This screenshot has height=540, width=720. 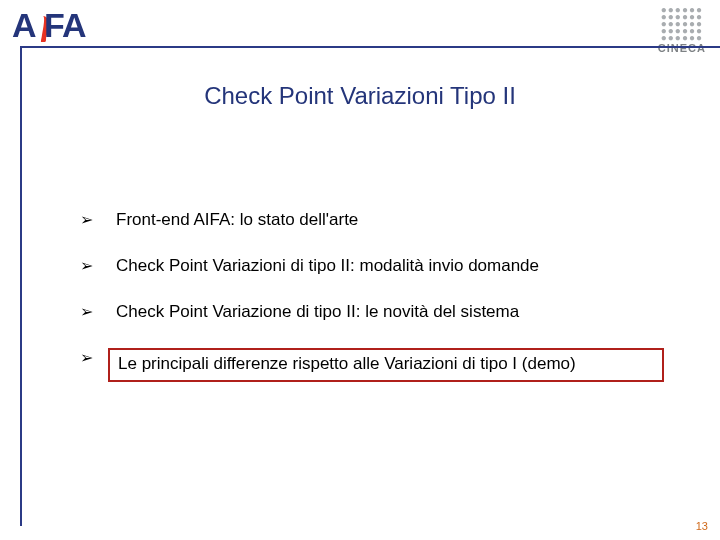 What do you see at coordinates (372, 220) in the screenshot?
I see `list-item: ➢ Front-end AIFA: lo stato dell'arte` at bounding box center [372, 220].